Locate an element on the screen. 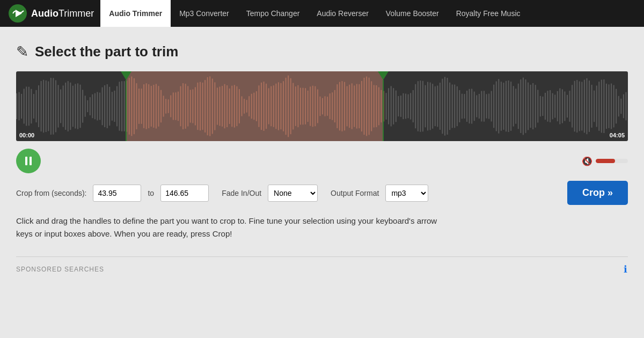  logo-icon is located at coordinates (18, 13).